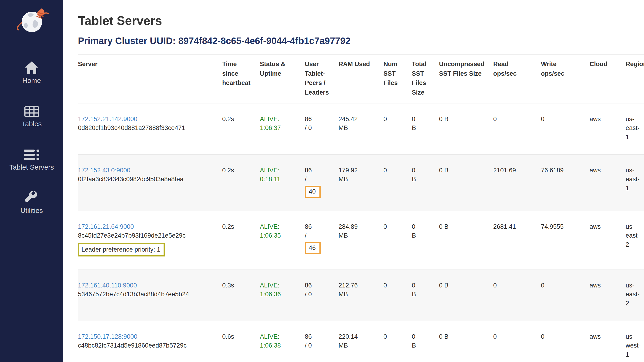 The width and height of the screenshot is (644, 362). I want to click on col-header-total-sst: Total SST Files Size, so click(426, 79).